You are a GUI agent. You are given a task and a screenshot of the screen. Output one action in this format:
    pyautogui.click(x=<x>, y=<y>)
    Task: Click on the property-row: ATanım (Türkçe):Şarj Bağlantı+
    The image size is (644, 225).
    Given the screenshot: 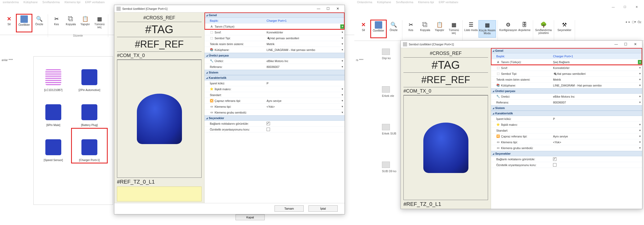 What is the action you would take?
    pyautogui.click(x=567, y=62)
    